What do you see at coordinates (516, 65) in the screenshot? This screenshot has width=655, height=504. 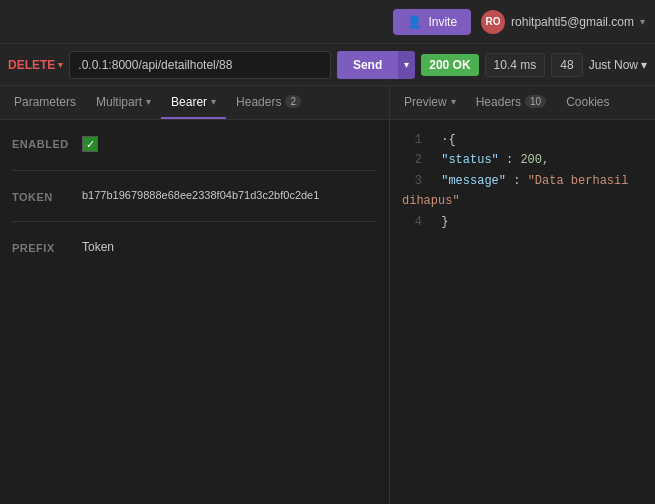 I see `timing-display: 10.4 ms` at bounding box center [516, 65].